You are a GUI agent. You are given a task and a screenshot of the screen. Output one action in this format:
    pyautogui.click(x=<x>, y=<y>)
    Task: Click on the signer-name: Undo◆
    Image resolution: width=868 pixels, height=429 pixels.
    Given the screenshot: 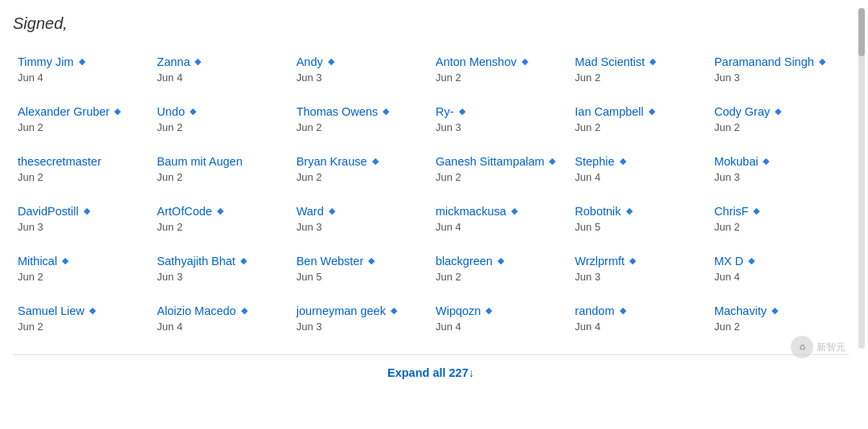 What is the action you would take?
    pyautogui.click(x=222, y=112)
    